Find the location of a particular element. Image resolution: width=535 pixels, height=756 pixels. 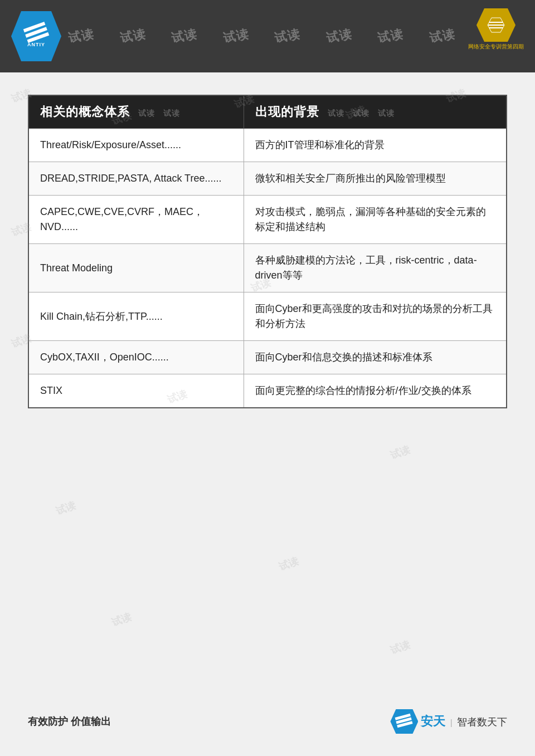

table-cell-right-1: 微软和相关安全厂商所推出的风险管理模型 is located at coordinates (375, 179).